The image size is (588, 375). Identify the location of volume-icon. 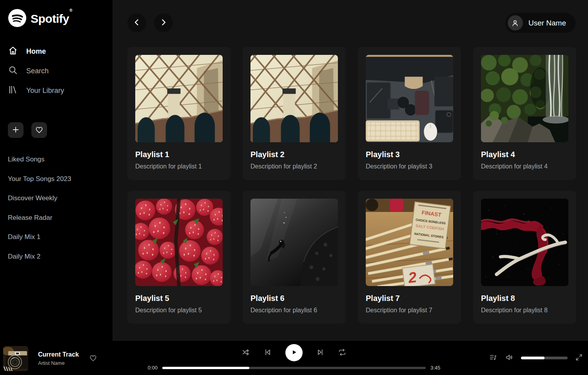
(509, 358).